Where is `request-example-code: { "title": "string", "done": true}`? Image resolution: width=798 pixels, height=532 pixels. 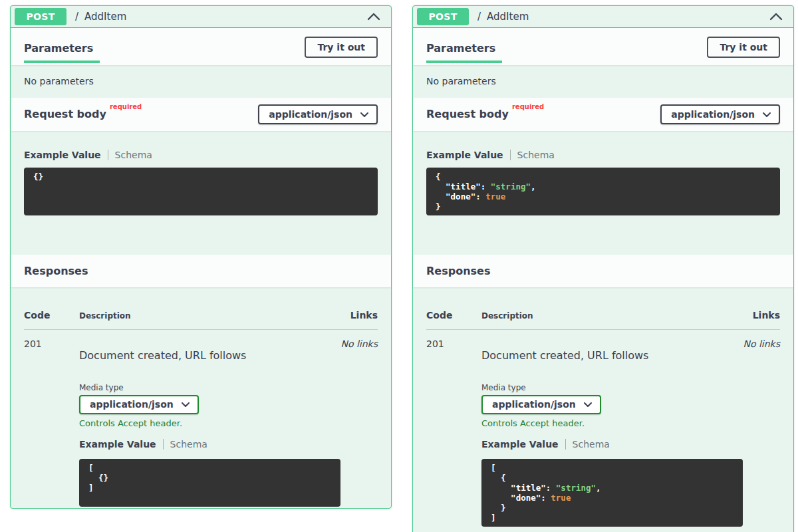 request-example-code: { "title": "string", "done": true} is located at coordinates (603, 192).